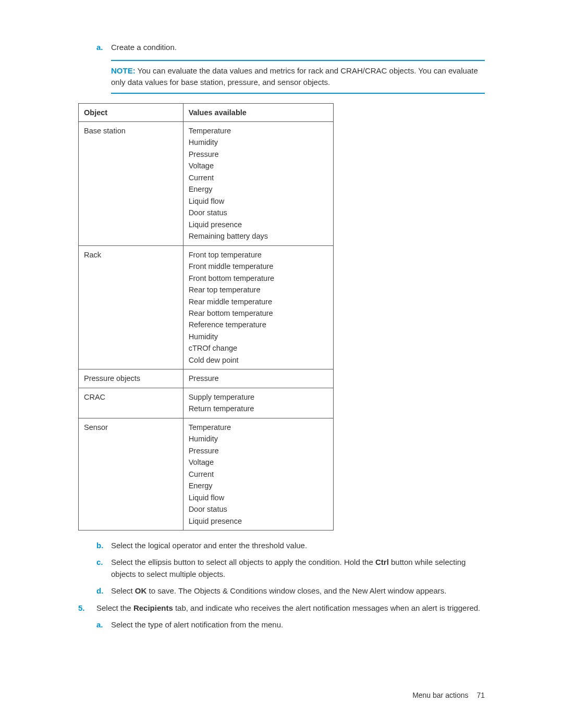 This screenshot has height=728, width=563. What do you see at coordinates (298, 48) in the screenshot?
I see `substep-text: Create a condition.` at bounding box center [298, 48].